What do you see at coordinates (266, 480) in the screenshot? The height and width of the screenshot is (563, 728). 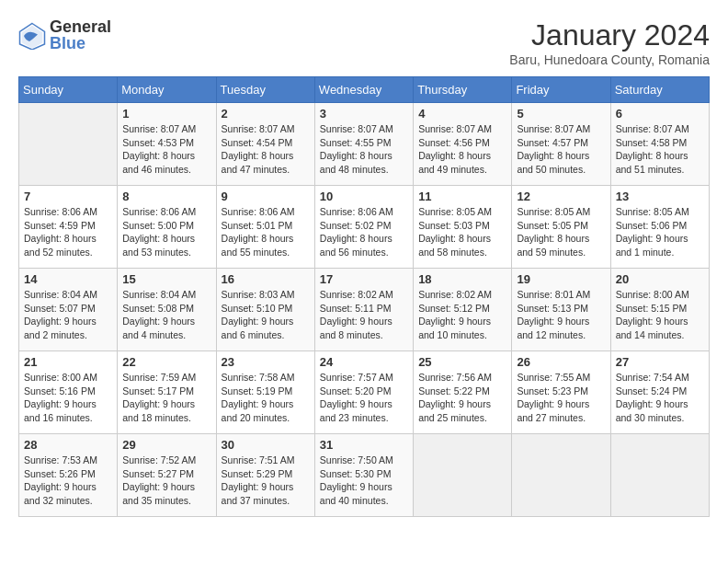 I see `day-detail: Sunrise: 7:51 AMSunset: 5:29 PMDaylight:…` at bounding box center [266, 480].